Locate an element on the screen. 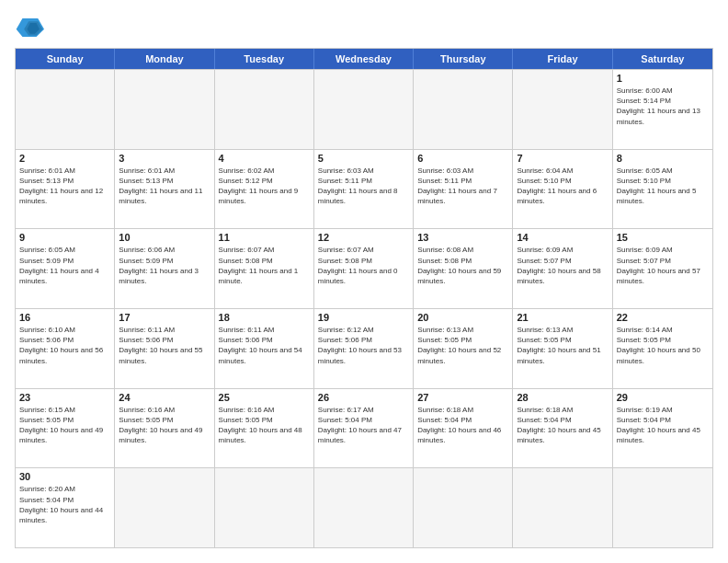  cell-info: Sunrise: 6:08 AM Sunset: 5:08 PM Dayligh… is located at coordinates (463, 265).